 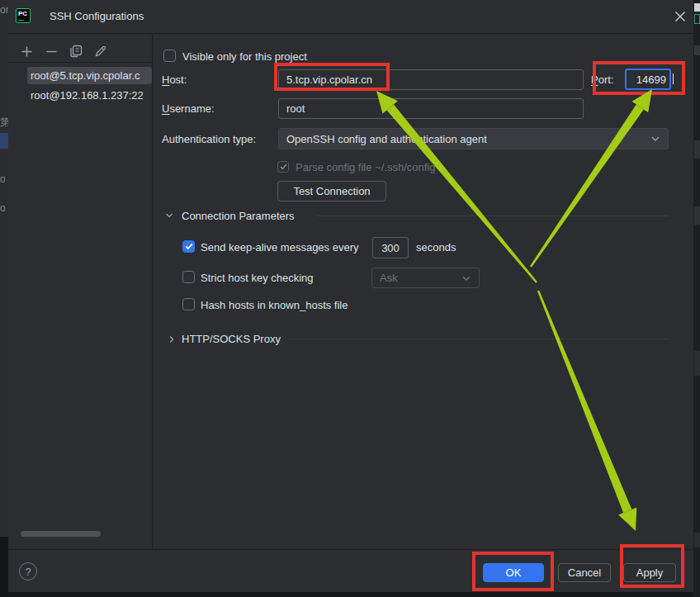 I want to click on keep-alive-checkbox, so click(x=188, y=246).